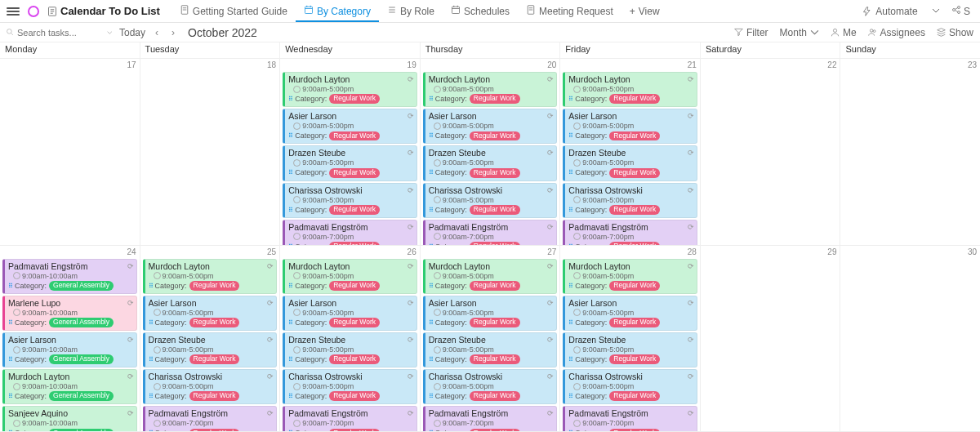 This screenshot has width=980, height=432. Describe the element at coordinates (70, 152) in the screenshot. I see `calendar-cell: 17` at that location.